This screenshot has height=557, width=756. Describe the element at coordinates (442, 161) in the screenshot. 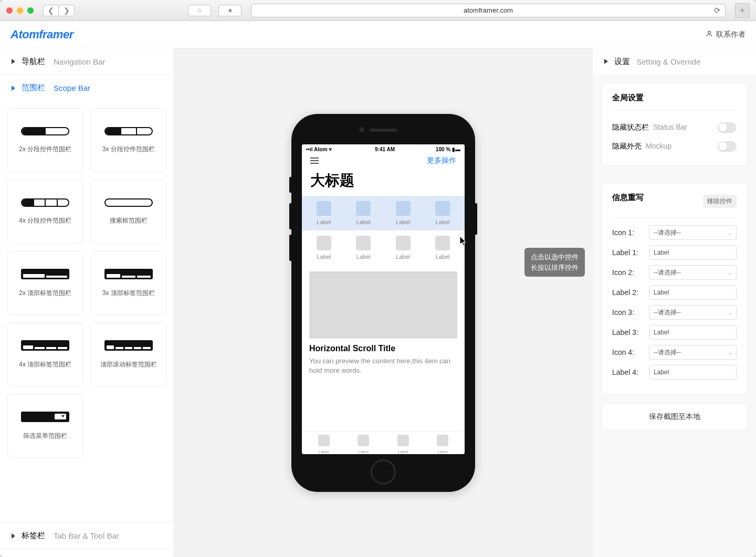

I see `more-actions-link: 更多操作` at that location.